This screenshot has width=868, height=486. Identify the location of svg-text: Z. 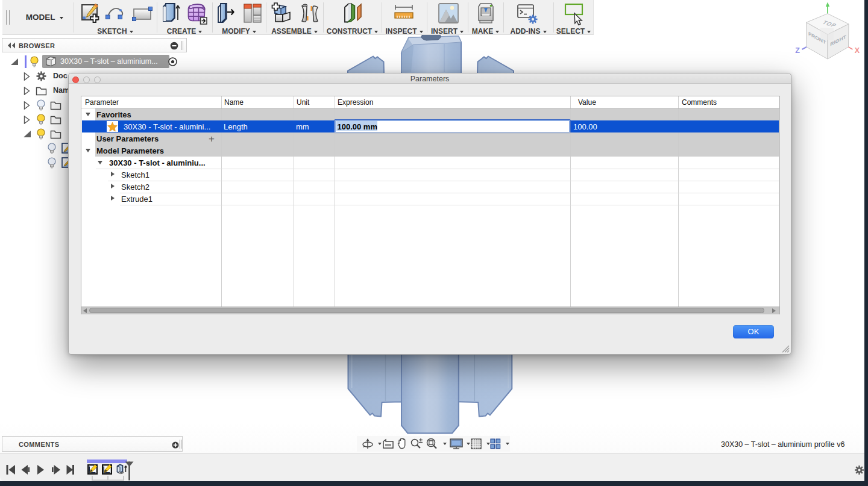
(797, 51).